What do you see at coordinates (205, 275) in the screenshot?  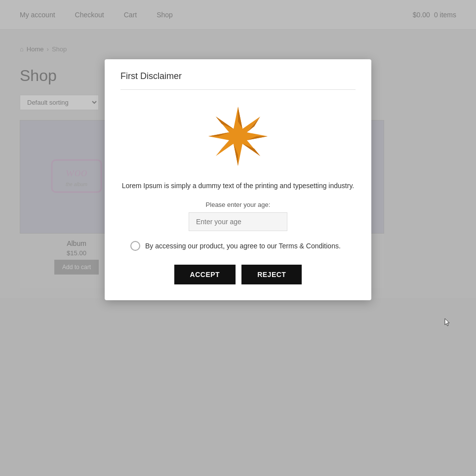 I see `accept-button: ACCEPT` at bounding box center [205, 275].